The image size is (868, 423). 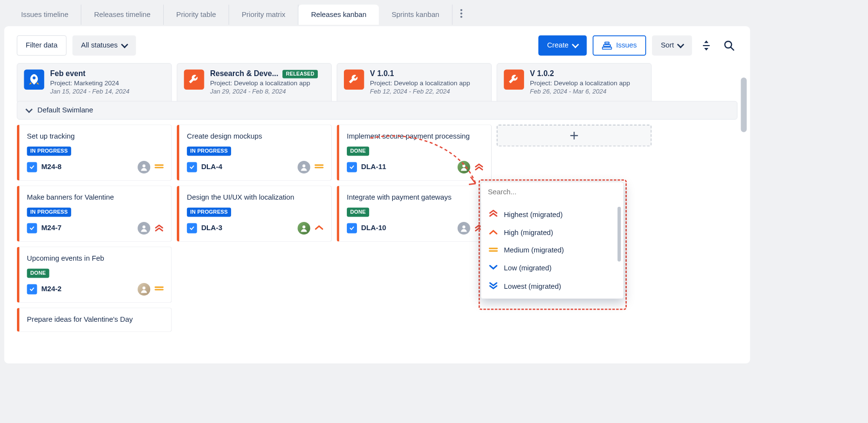 I want to click on priority-option-high: High (migrated), so click(x=552, y=233).